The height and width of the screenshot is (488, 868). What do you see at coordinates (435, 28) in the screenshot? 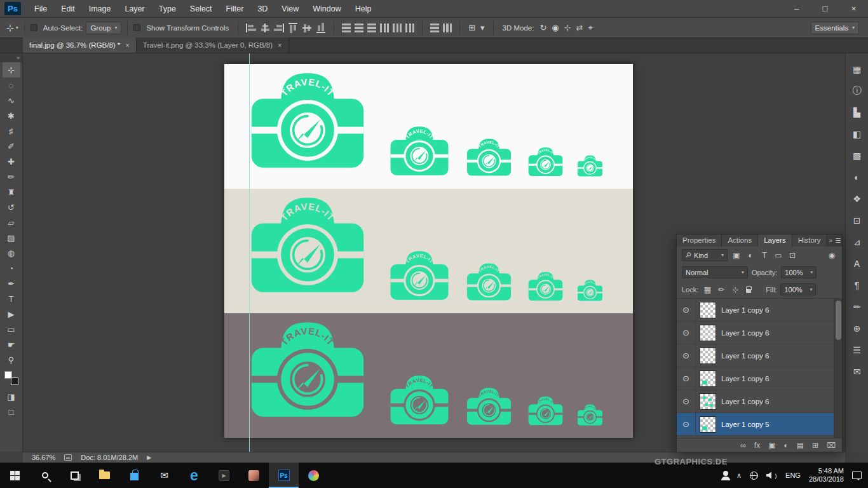
I see `distribute-spacing-vertical-icon` at bounding box center [435, 28].